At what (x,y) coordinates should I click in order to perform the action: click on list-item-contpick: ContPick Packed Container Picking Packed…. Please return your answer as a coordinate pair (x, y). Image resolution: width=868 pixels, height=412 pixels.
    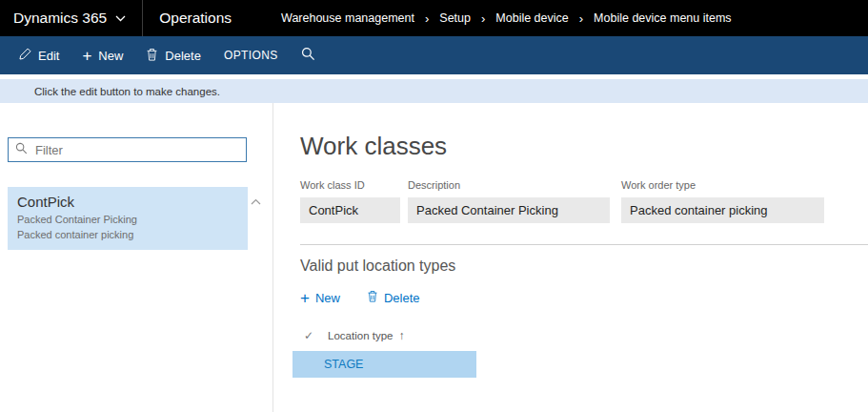
    Looking at the image, I should click on (128, 218).